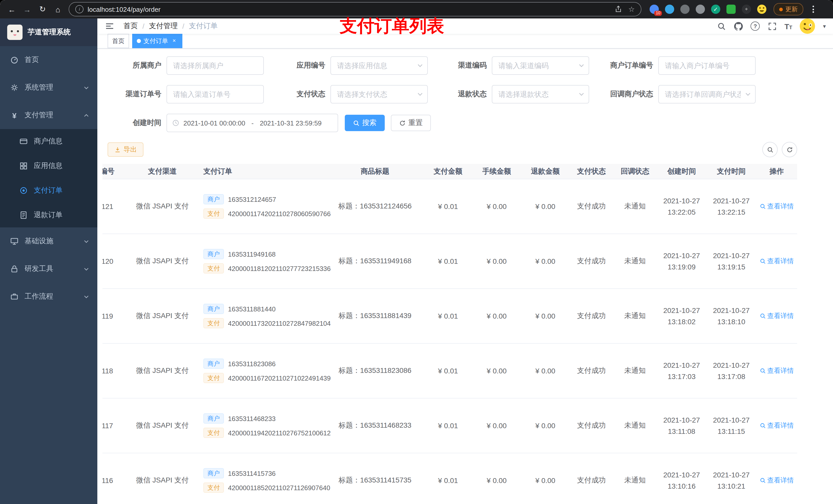 The width and height of the screenshot is (833, 504). Describe the element at coordinates (49, 88) in the screenshot. I see `sidebar-item-system: 系统管理` at that location.